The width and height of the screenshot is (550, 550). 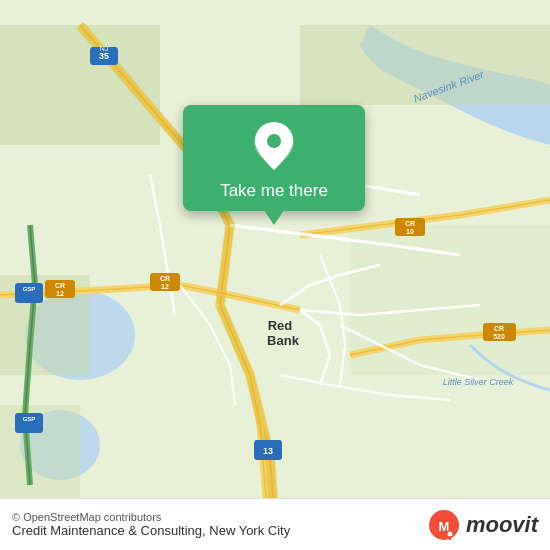 I want to click on svg-text: NJ, so click(x=104, y=48).